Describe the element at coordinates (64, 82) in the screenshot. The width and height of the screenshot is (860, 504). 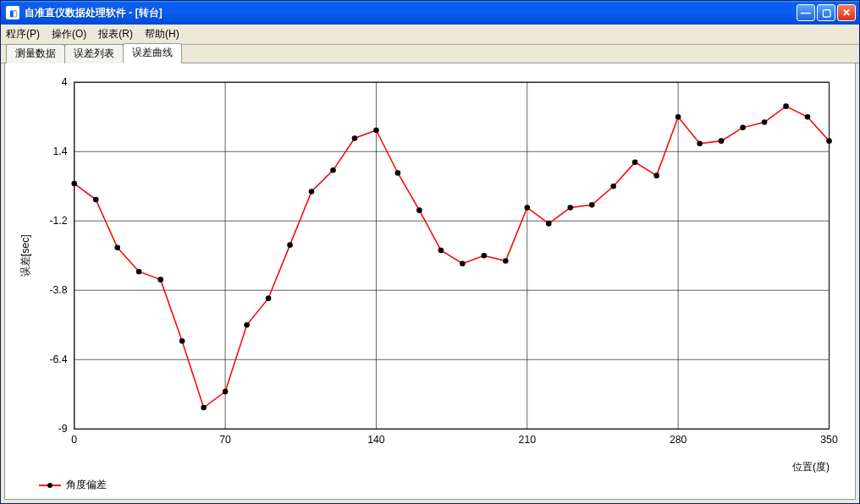
I see `svg-text: 4` at that location.